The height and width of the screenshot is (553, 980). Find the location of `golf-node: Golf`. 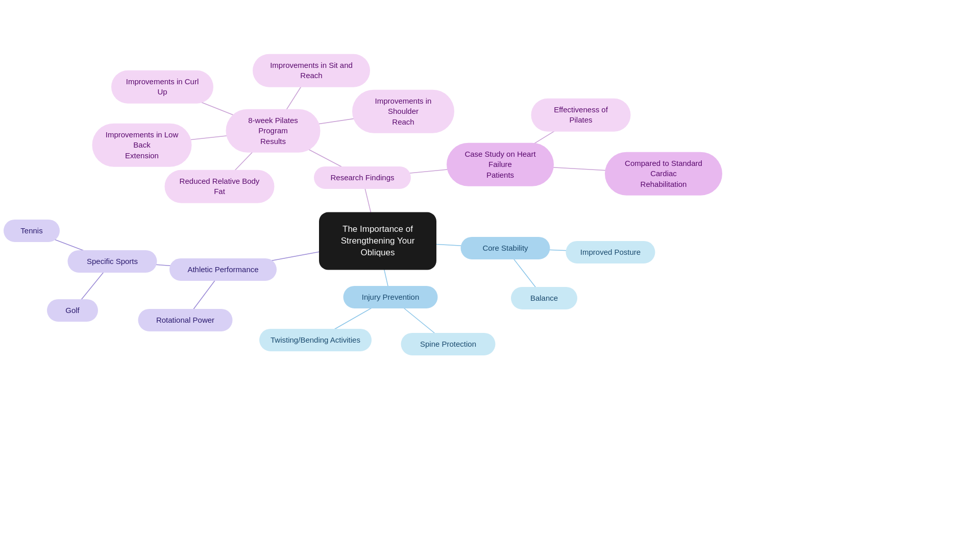

golf-node: Golf is located at coordinates (72, 310).